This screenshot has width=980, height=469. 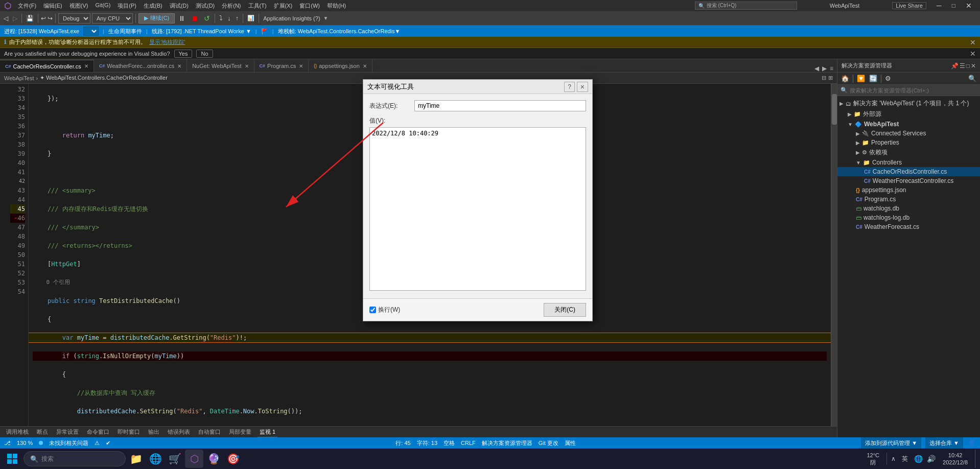 I want to click on debug-mode-select: Debug, so click(x=75, y=18).